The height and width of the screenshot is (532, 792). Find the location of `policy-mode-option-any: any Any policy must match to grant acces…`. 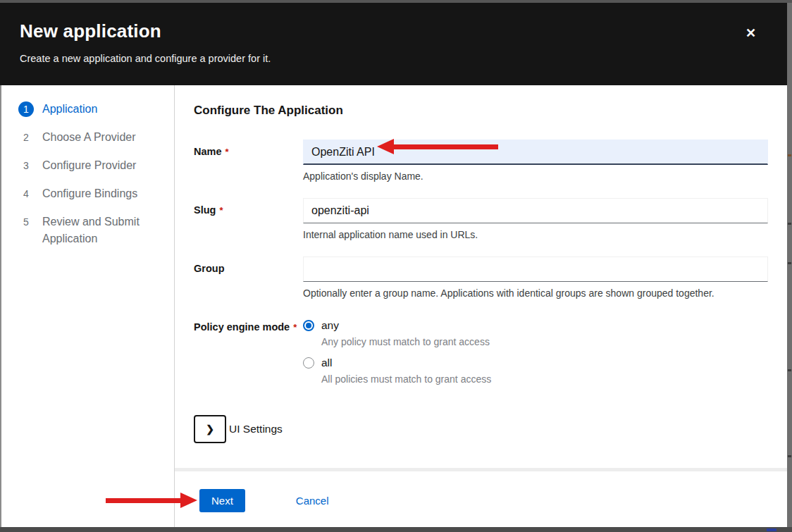

policy-mode-option-any: any Any policy must match to grant acces… is located at coordinates (536, 333).